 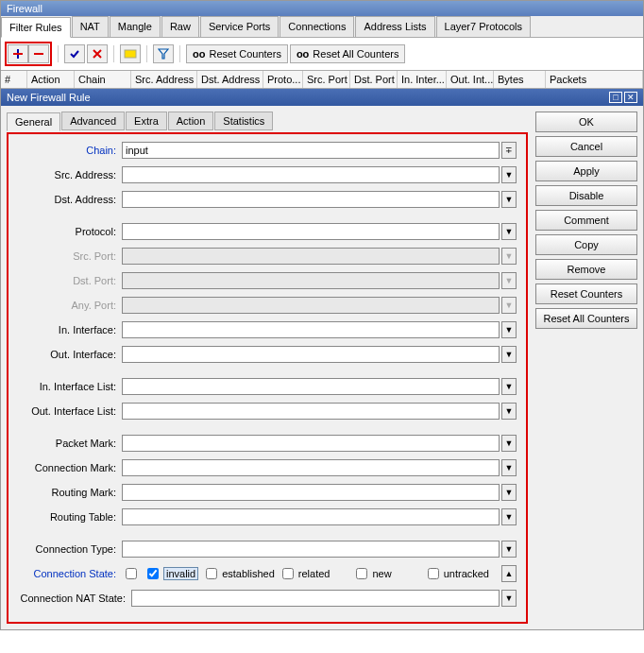 I want to click on src-address-label: Src. Address:, so click(x=70, y=175).